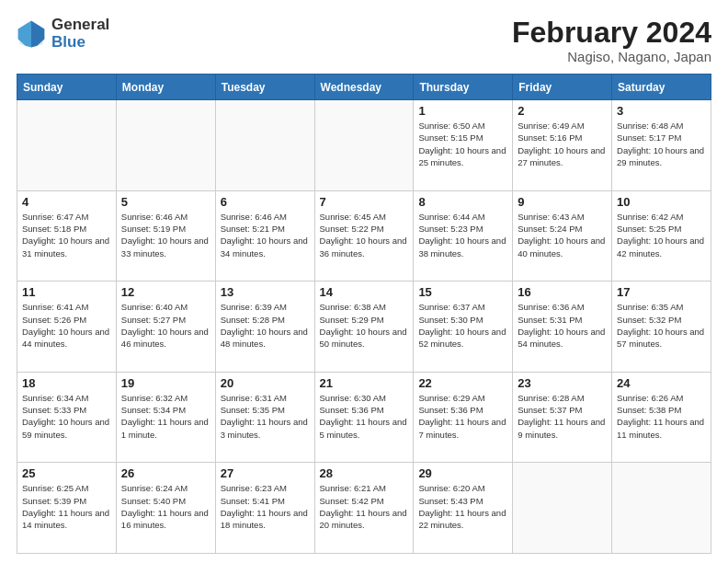  I want to click on day-info: Sunrise: 6:34 AM Sunset: 5:33 PM Dayligh…, so click(66, 416).